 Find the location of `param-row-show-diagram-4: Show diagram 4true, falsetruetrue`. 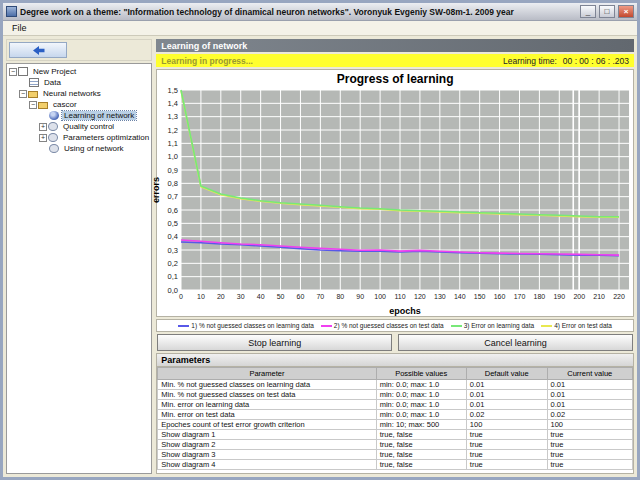

param-row-show-diagram-4: Show diagram 4true, falsetruetrue is located at coordinates (396, 465).